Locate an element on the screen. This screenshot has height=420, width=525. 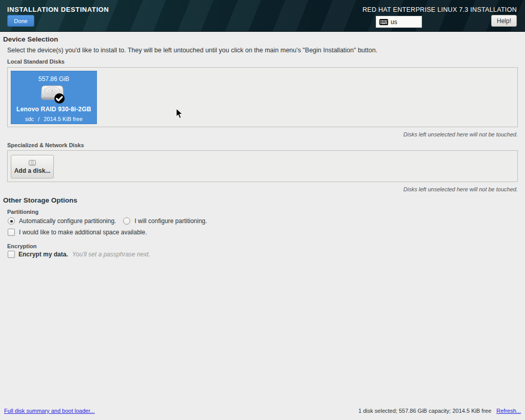
storage-options-heading: Other Storage Options is located at coordinates (40, 200).